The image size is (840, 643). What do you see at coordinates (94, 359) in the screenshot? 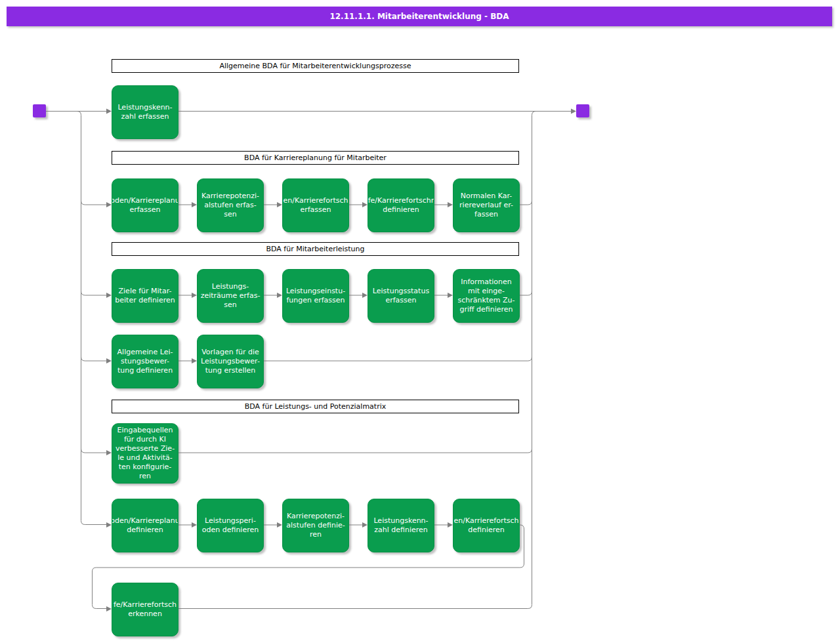
I see `connector-branch-row4` at bounding box center [94, 359].